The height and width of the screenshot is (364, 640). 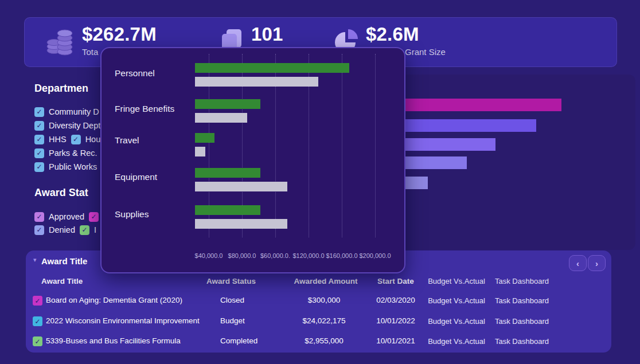 I want to click on checkbox-housing, so click(x=76, y=140).